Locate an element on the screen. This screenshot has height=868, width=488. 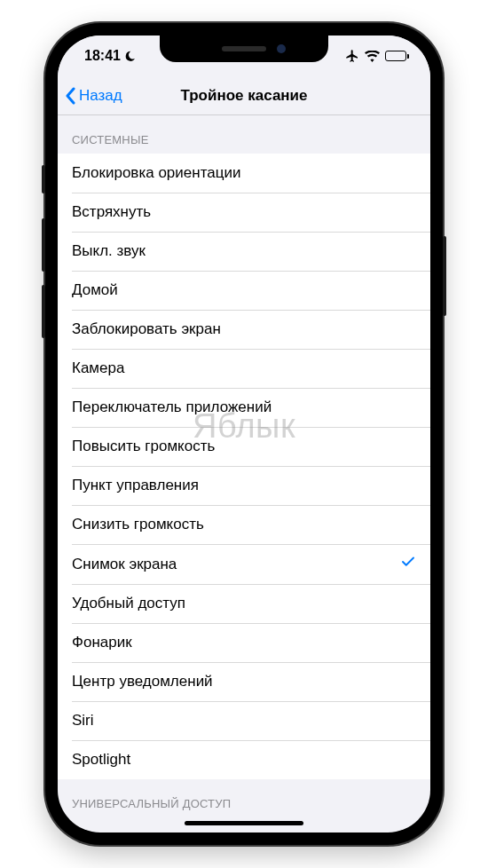
list-item: Снизить громкость is located at coordinates (244, 525).